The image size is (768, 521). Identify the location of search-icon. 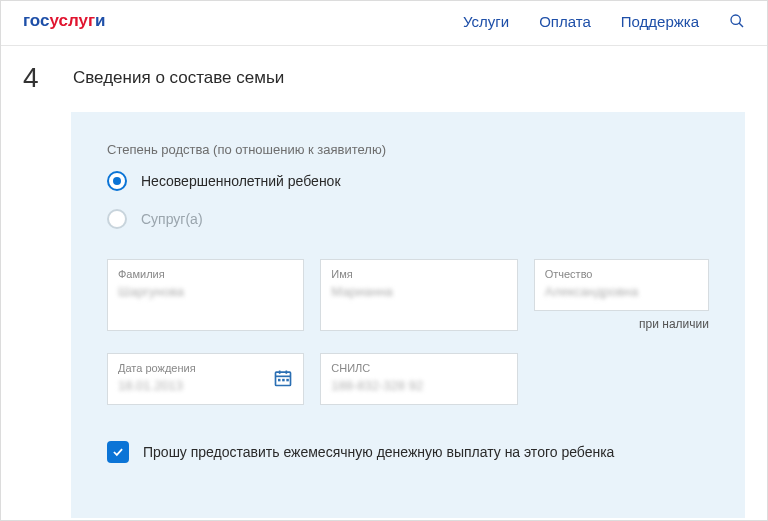
(737, 21).